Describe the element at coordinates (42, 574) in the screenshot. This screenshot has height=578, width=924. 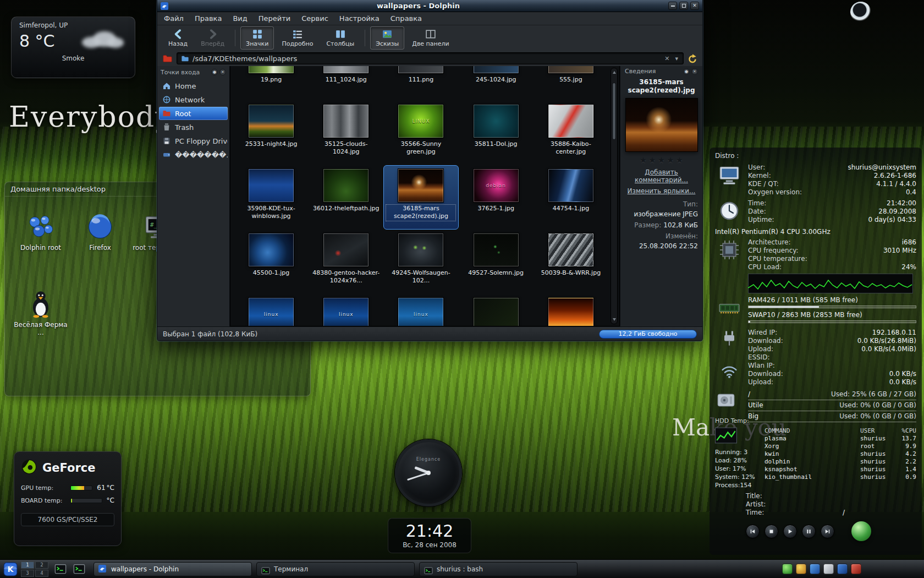
I see `pager-desktop-4: 4` at that location.